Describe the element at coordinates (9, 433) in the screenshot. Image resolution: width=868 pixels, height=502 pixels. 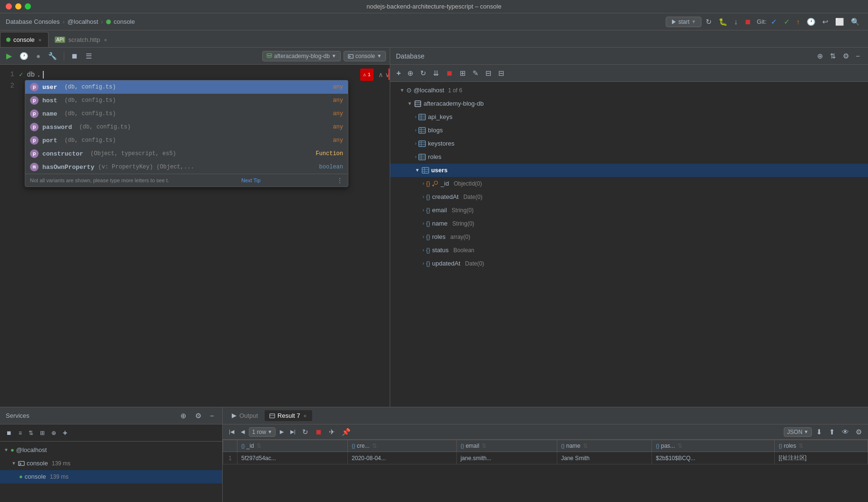
I see `services-stop-button: ⏹` at that location.